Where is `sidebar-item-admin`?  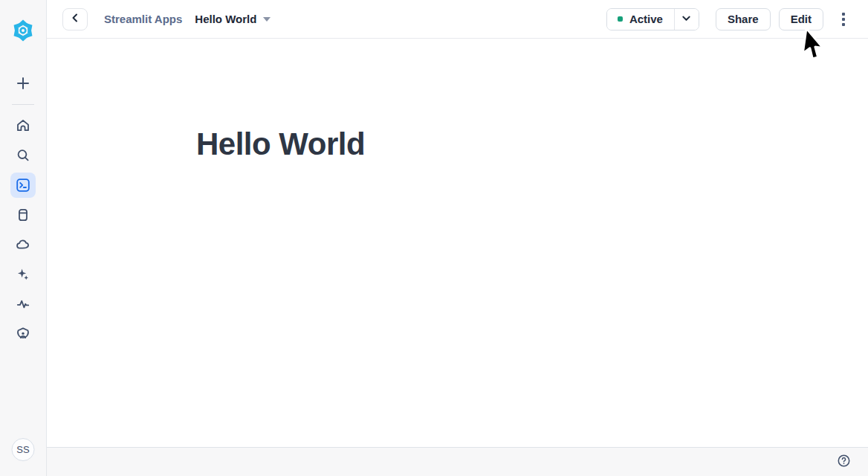
sidebar-item-admin is located at coordinates (23, 334).